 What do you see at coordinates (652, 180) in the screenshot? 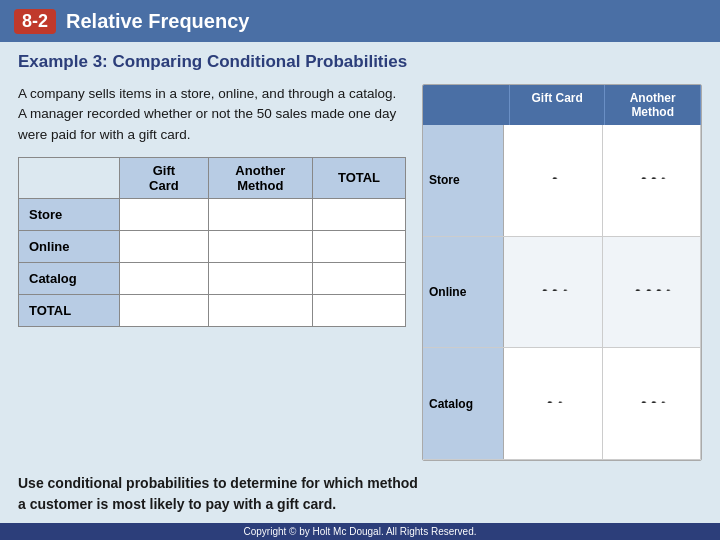
I see `tally-store-am: 𝄼𝄼 𝄼𝄼 𝄼` at bounding box center [652, 180].